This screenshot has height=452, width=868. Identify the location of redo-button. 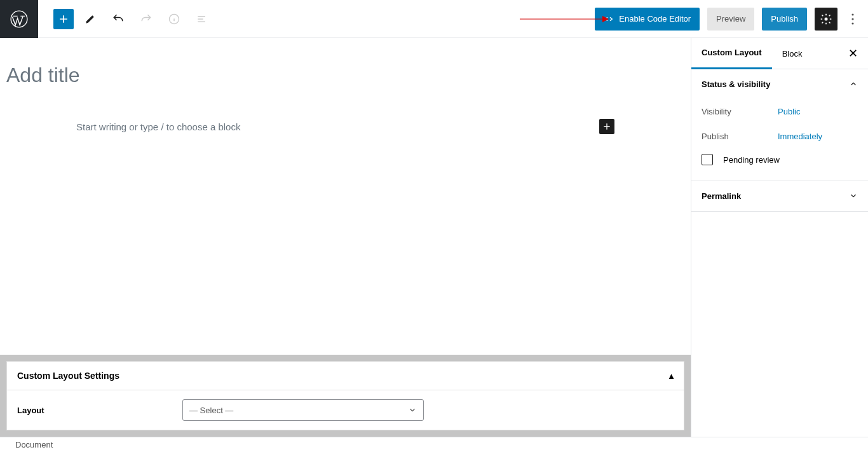
(146, 19).